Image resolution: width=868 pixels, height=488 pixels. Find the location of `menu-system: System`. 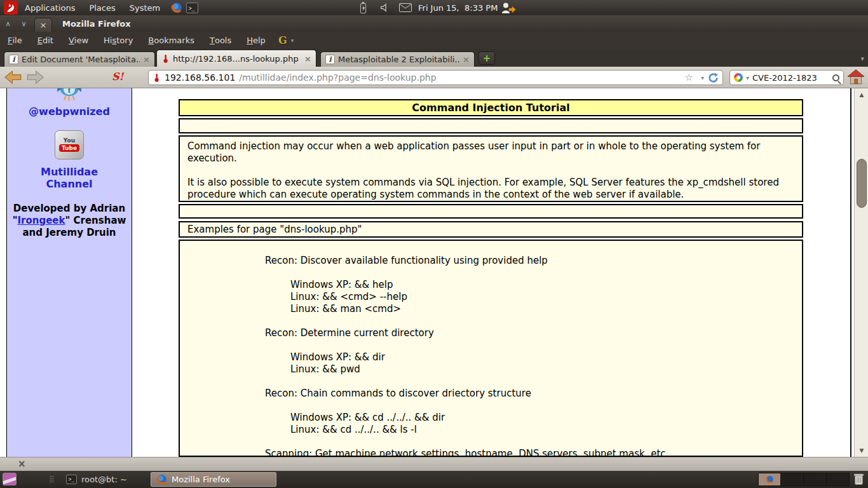

menu-system: System is located at coordinates (145, 8).